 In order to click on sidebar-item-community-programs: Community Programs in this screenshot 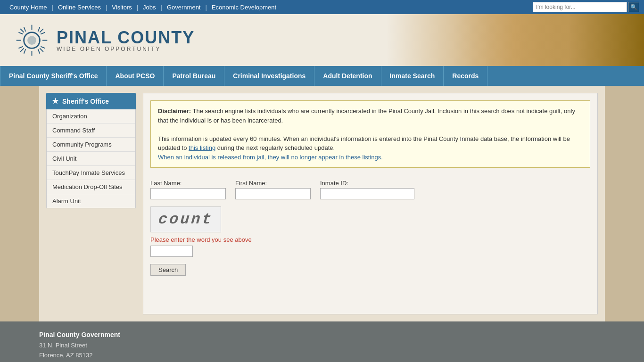, I will do `click(91, 145)`.